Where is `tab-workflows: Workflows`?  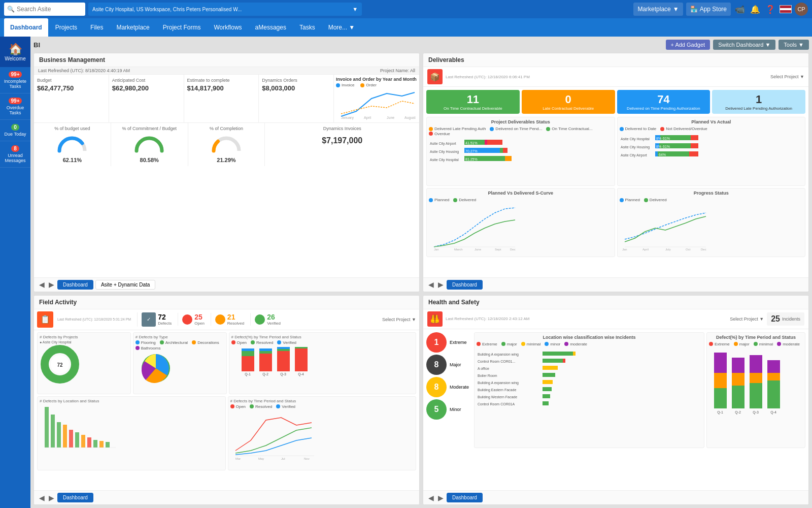 tab-workflows: Workflows is located at coordinates (227, 27).